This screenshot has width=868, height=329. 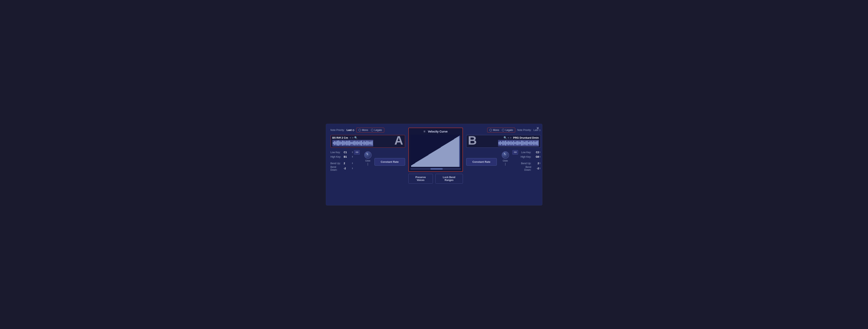 I want to click on velocity-title: Velocity Curve, so click(x=438, y=131).